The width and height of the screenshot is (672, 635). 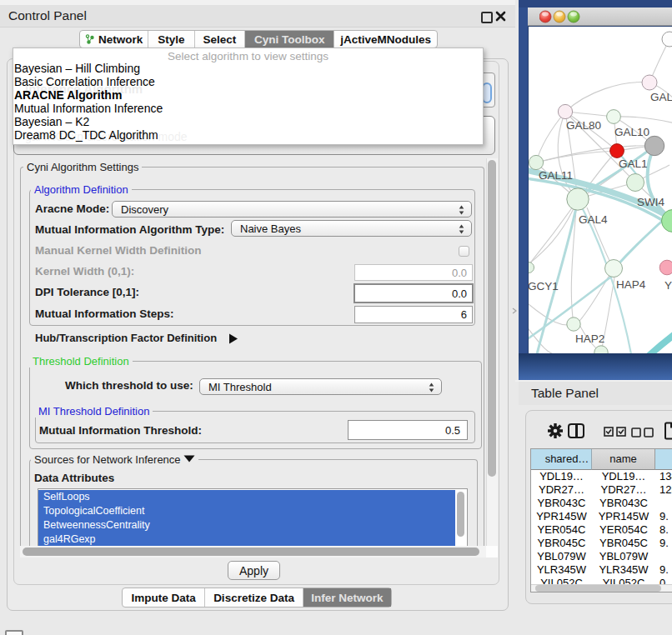 What do you see at coordinates (631, 285) in the screenshot?
I see `svg-text: HAP4` at bounding box center [631, 285].